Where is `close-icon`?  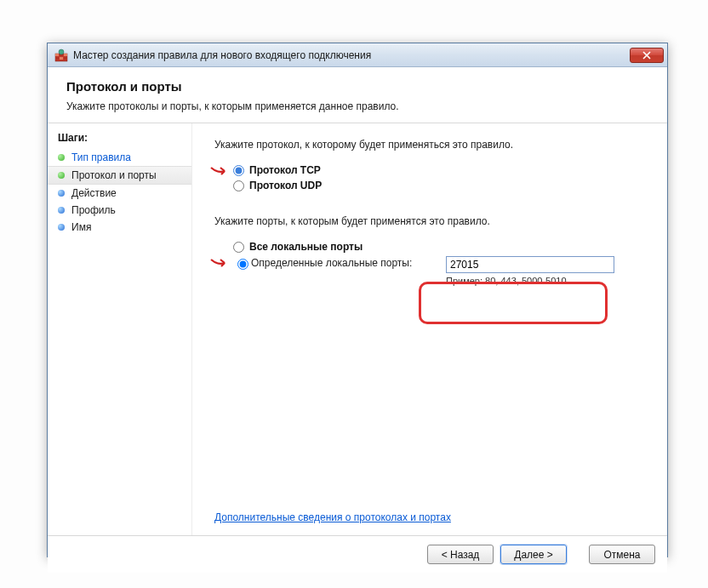 close-icon is located at coordinates (647, 55).